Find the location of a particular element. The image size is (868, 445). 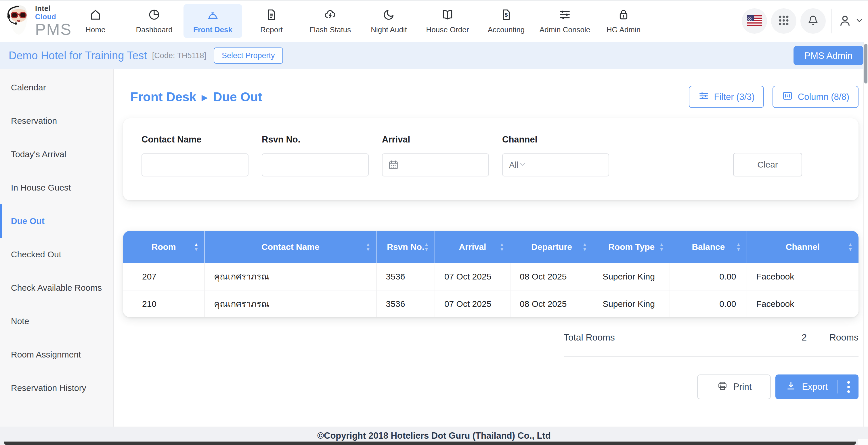

sidebar-item-note: Note is located at coordinates (57, 321).